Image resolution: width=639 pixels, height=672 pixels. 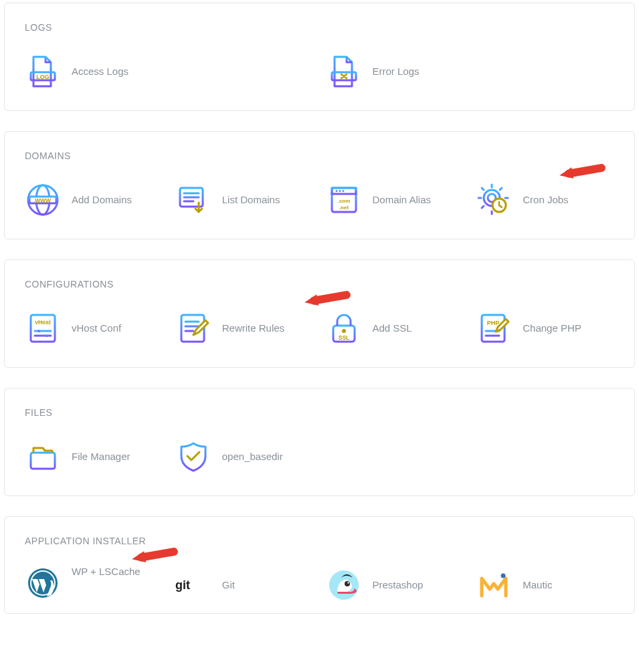 What do you see at coordinates (43, 72) in the screenshot?
I see `access-log-icon: LOG` at bounding box center [43, 72].